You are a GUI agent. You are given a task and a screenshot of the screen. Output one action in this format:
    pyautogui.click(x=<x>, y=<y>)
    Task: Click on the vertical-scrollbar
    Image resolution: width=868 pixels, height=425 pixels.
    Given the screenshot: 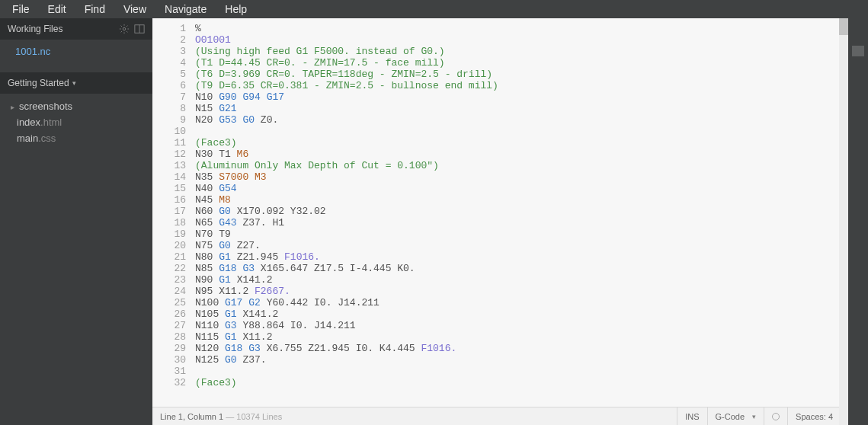 What is the action you would take?
    pyautogui.click(x=844, y=222)
    